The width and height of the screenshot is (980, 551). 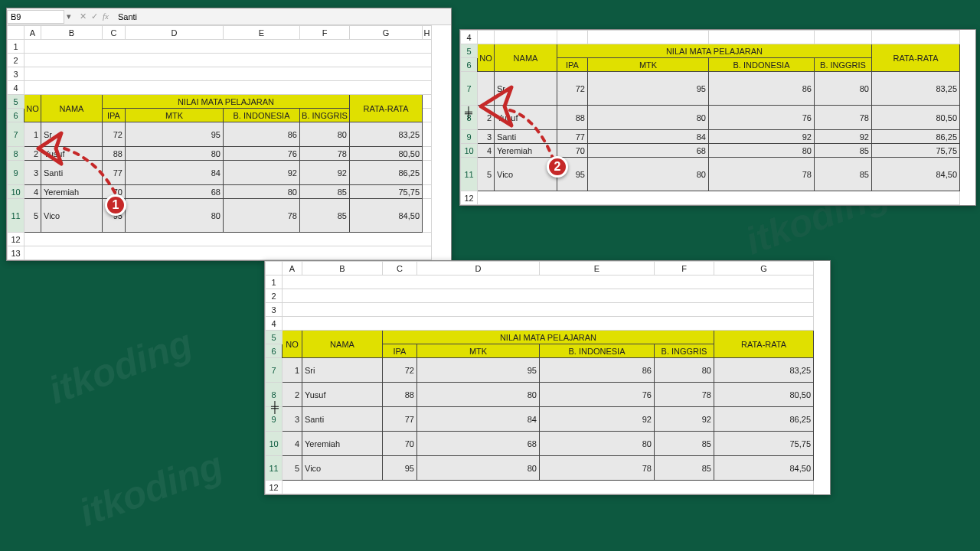 What do you see at coordinates (274, 337) in the screenshot?
I see `row-header: 5` at bounding box center [274, 337].